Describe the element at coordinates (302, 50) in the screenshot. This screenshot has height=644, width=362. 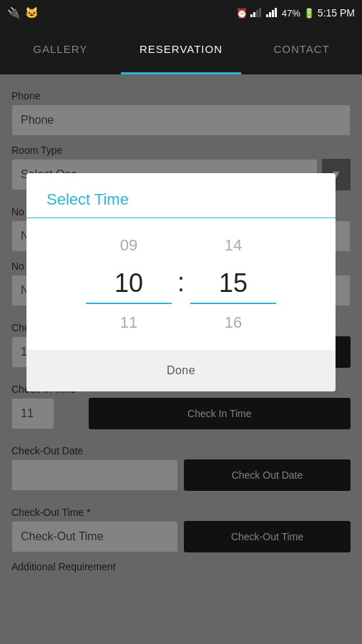
I see `tab-contact: CONTACT` at that location.